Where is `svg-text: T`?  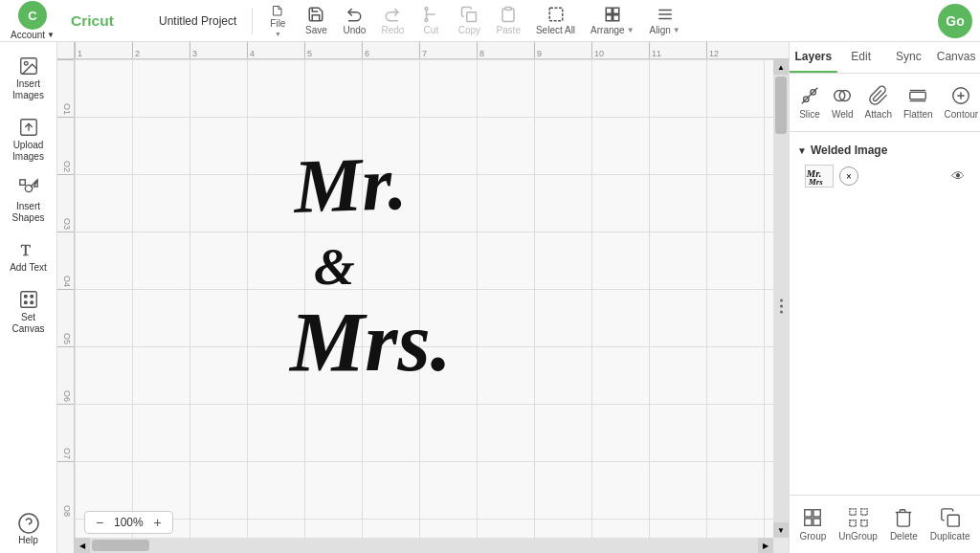
svg-text: T is located at coordinates (25, 251).